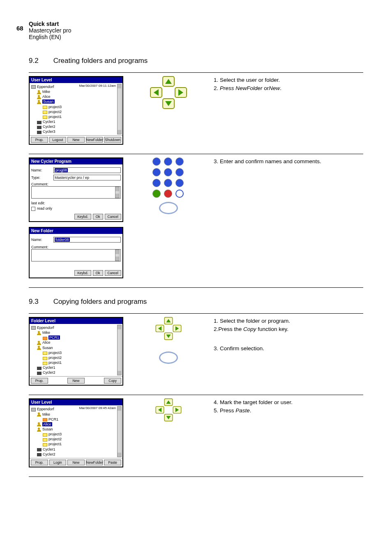 The image size is (392, 555). Describe the element at coordinates (76, 80) in the screenshot. I see `window-titlebar: User Level` at that location.